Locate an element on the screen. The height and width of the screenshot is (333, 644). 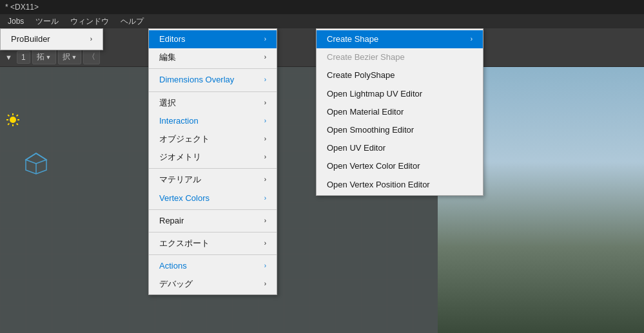
chevron-down-icon2: ▼ is located at coordinates (75, 57).